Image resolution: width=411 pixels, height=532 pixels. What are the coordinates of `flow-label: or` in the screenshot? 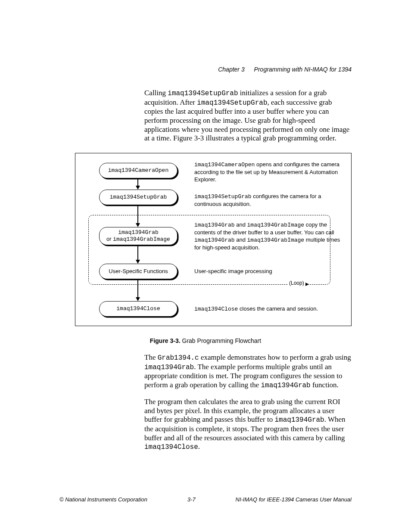 It's located at (109, 239).